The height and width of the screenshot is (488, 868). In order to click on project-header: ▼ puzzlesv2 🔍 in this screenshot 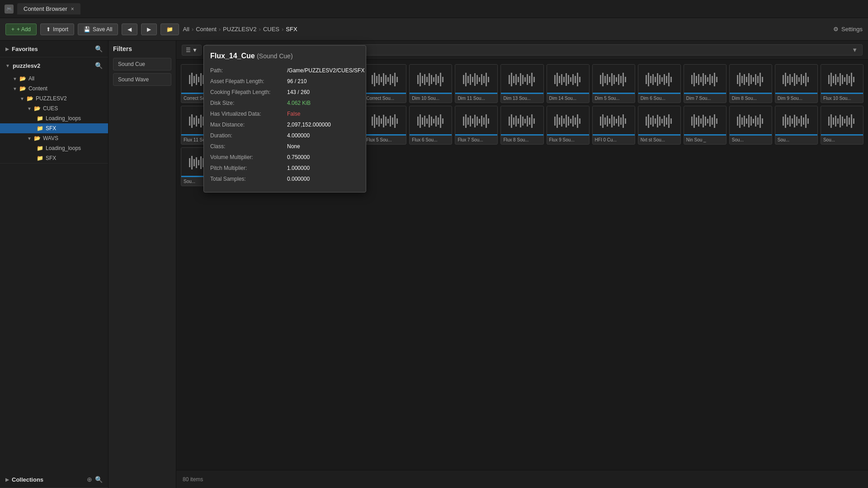, I will do `click(54, 66)`.